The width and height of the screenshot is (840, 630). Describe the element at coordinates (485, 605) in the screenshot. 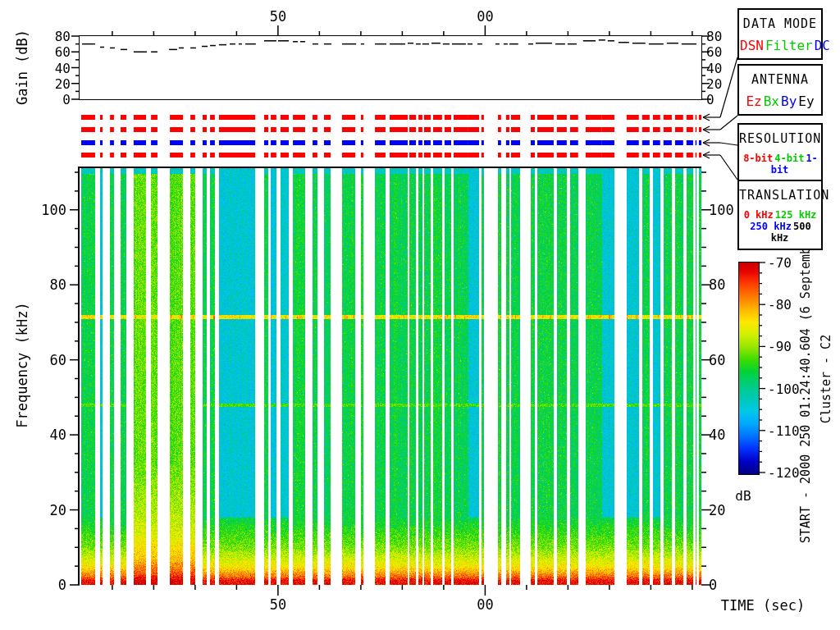

I see `time-tick-label-bottom: 00` at that location.